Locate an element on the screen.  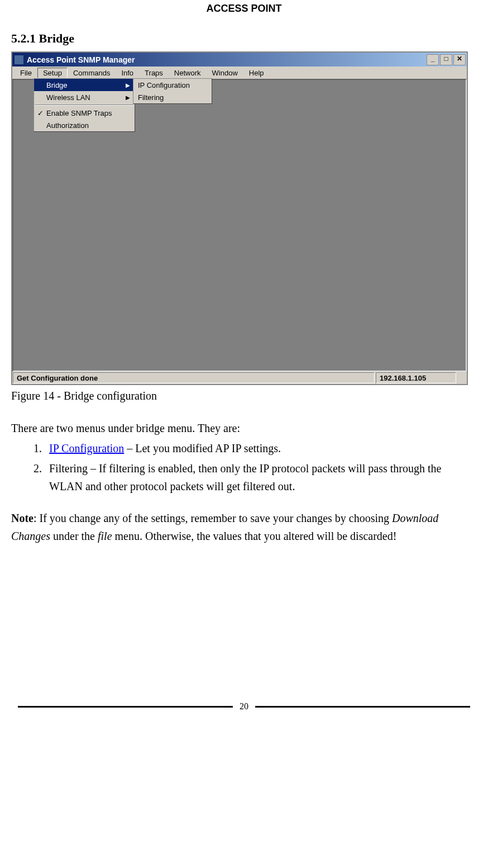
body-list: IP Configuration – Let you modified AP I… is located at coordinates (244, 467).